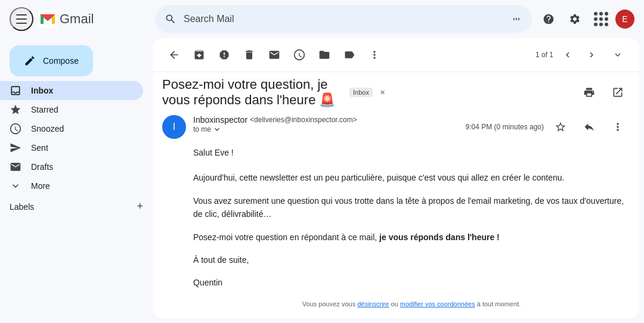 The width and height of the screenshot is (644, 323). What do you see at coordinates (72, 186) in the screenshot?
I see `sidebar-item-more: More` at bounding box center [72, 186].